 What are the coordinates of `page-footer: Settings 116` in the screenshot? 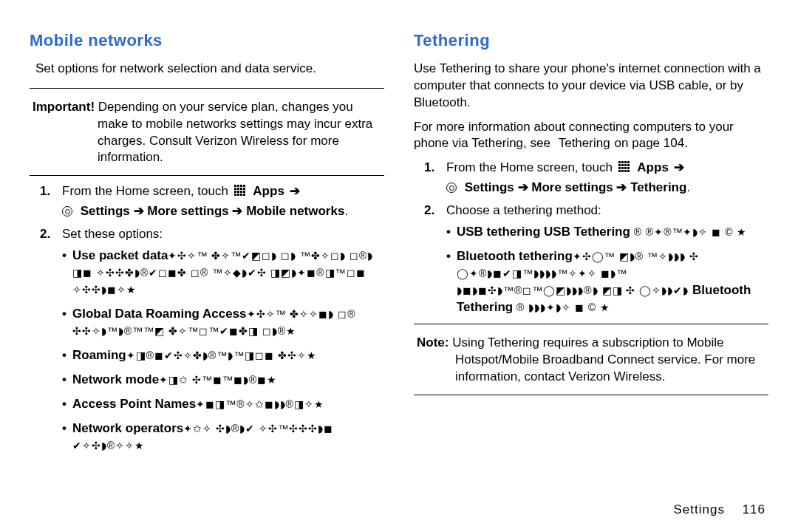 It's located at (720, 510).